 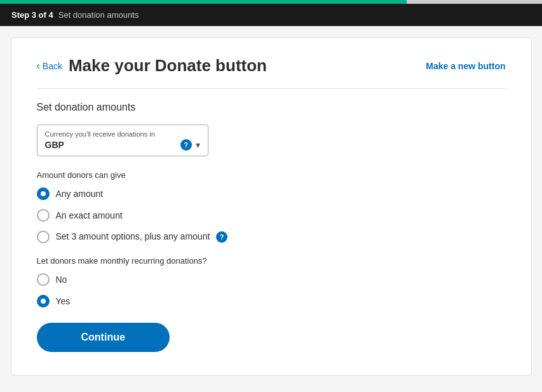 I want to click on currency-chevron-icon: ▾, so click(x=198, y=145).